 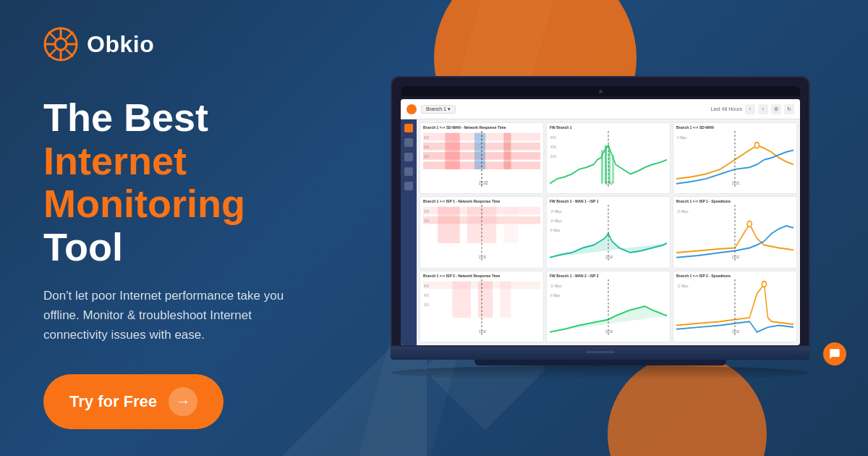 I want to click on chart-card-3: Branch 1 <-> SD-WAN, so click(x=735, y=158).